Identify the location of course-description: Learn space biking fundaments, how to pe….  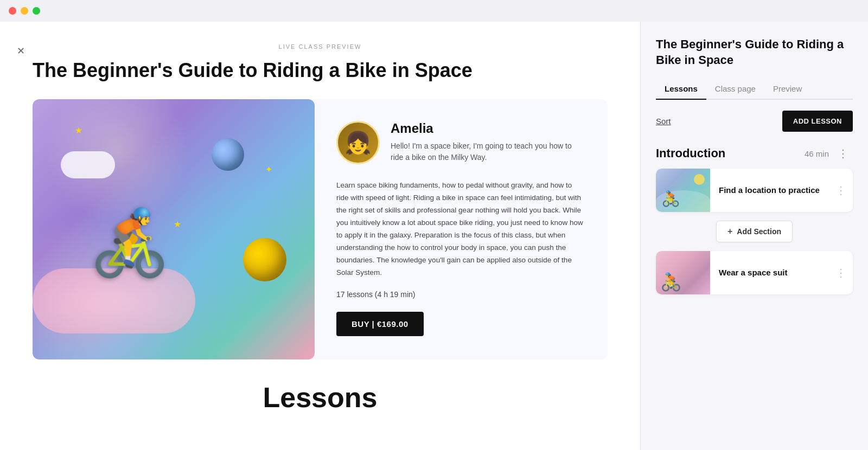
(461, 229).